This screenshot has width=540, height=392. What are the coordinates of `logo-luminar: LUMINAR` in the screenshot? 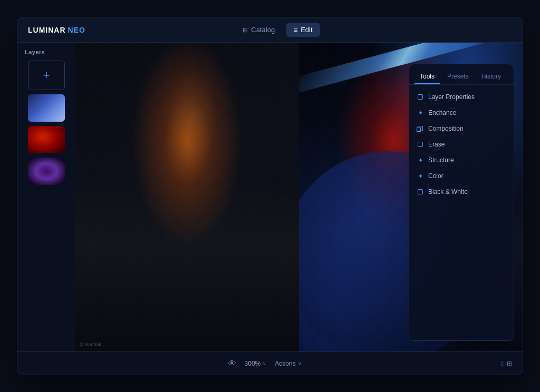 It's located at (47, 30).